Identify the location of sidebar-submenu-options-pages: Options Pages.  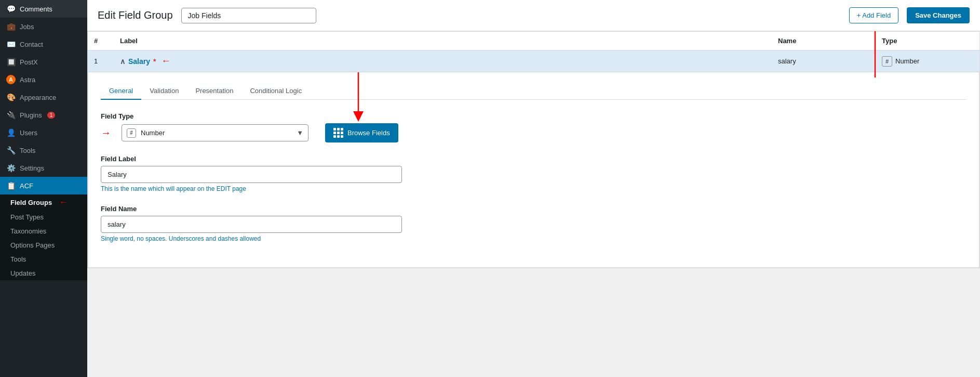
(44, 245).